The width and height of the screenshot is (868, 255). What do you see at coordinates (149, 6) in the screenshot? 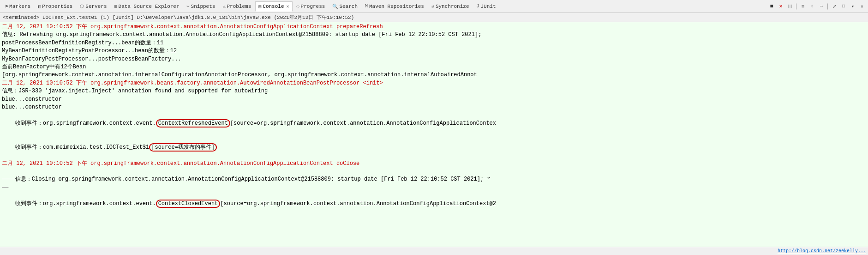
I see `tab-datasource-label: Data Source Explorer` at bounding box center [149, 6].